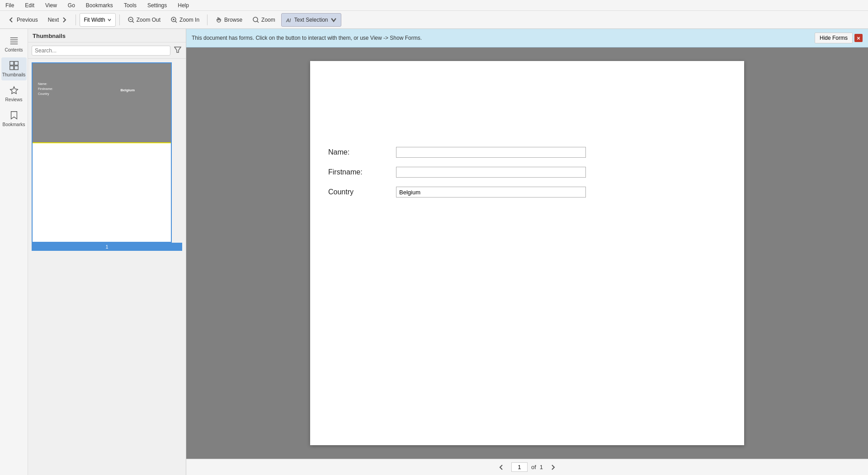 The height and width of the screenshot is (475, 868). I want to click on page-number-input, so click(519, 467).